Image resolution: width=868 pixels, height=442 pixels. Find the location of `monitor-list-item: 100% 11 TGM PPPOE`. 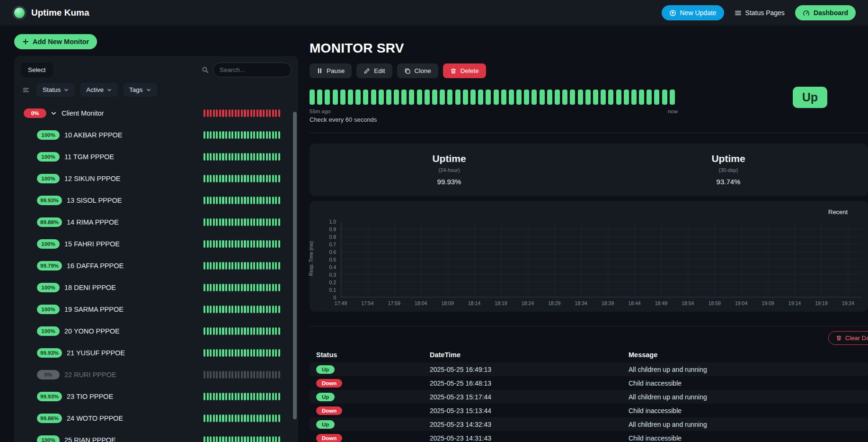

monitor-list-item: 100% 11 TGM PPPOE is located at coordinates (156, 157).